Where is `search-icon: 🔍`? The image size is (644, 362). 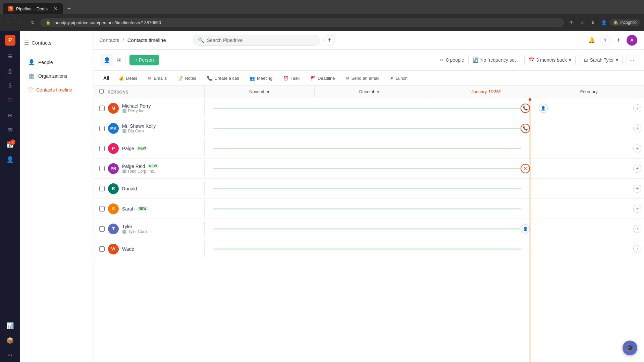
search-icon: 🔍 is located at coordinates (201, 40).